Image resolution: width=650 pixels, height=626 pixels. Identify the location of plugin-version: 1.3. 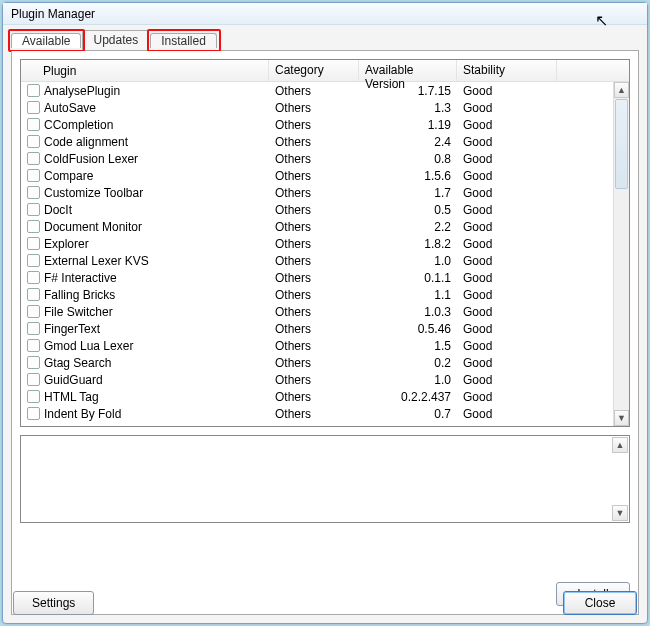
(408, 108).